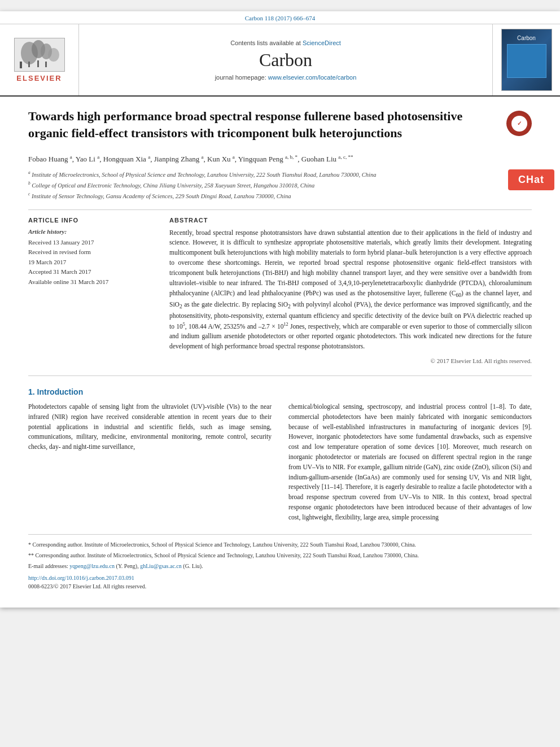 The height and width of the screenshot is (747, 560). Describe the element at coordinates (527, 60) in the screenshot. I see `carbon-journal-cover: Carbon` at that location.